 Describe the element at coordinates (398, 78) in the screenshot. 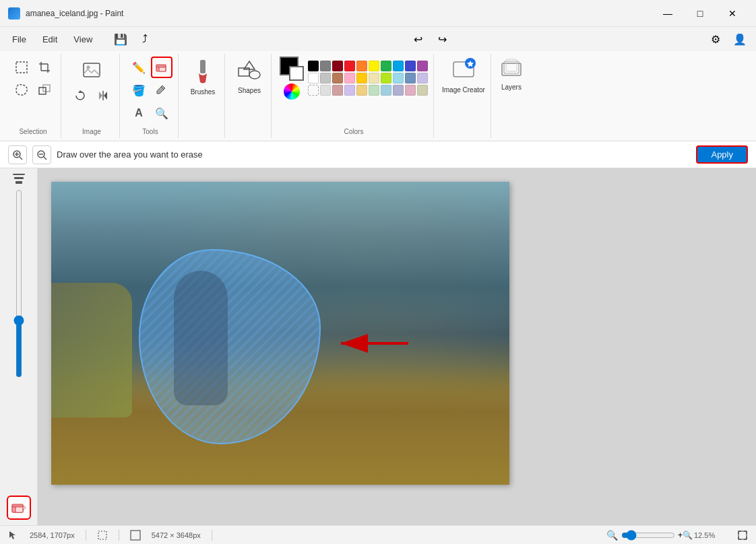

I see `color-lightblue` at that location.